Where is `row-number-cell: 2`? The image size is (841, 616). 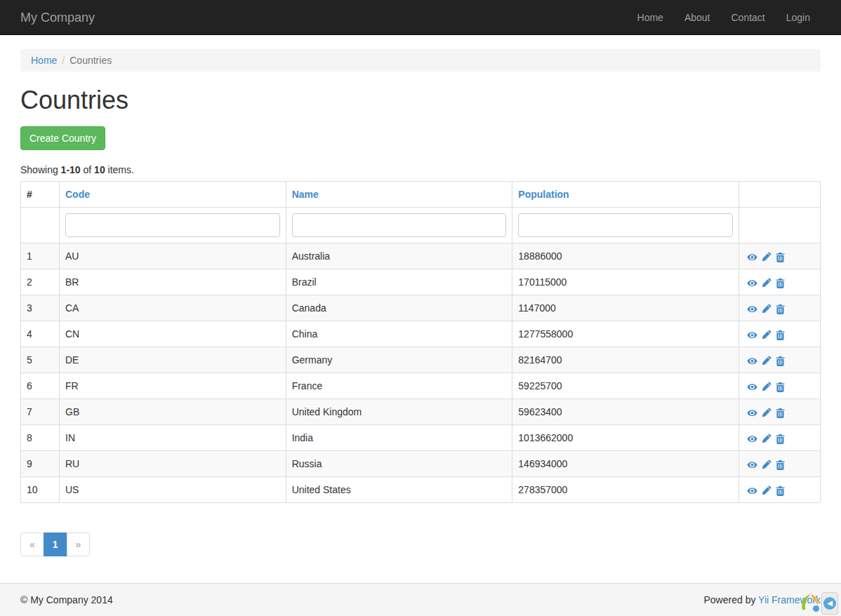
row-number-cell: 2 is located at coordinates (41, 282).